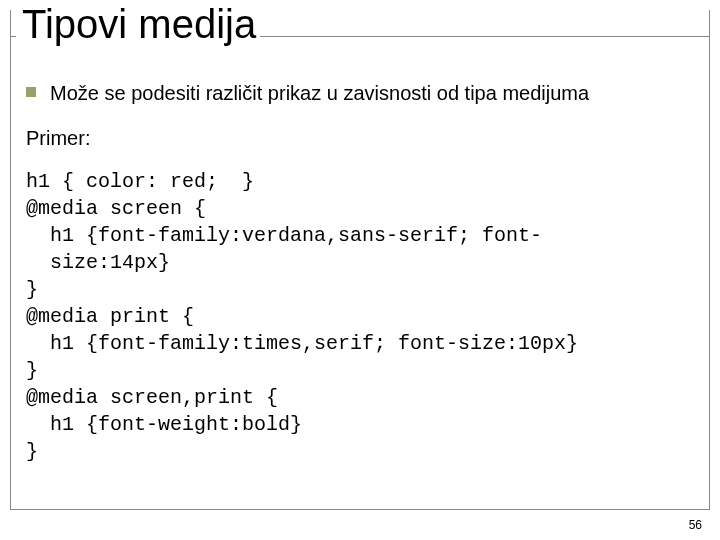 The width and height of the screenshot is (720, 540). I want to click on code-line: h1 {font-family:verdana,sans-serif; font…, so click(284, 236).